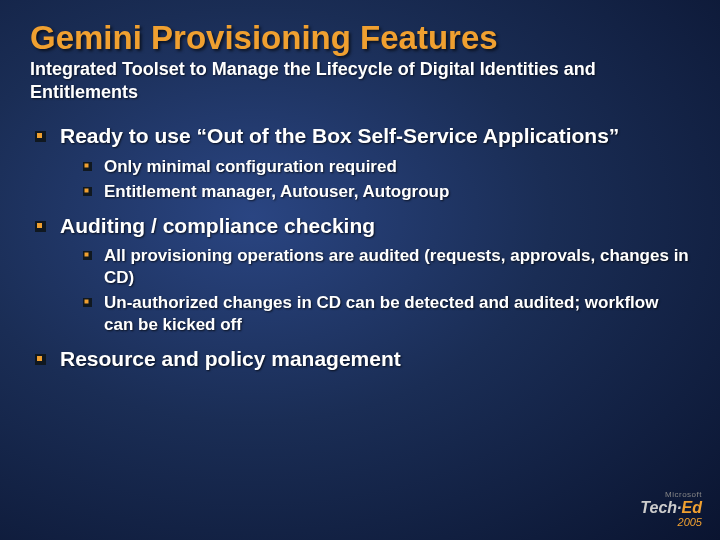 The height and width of the screenshot is (540, 720). Describe the element at coordinates (360, 80) in the screenshot. I see `slide-subtitle: Integrated Toolset to Manage the Lifecyc…` at that location.